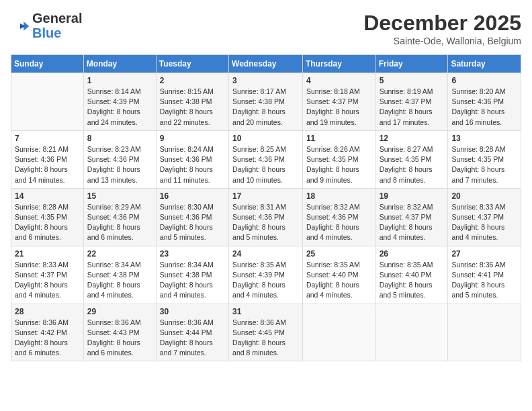 Image resolution: width=532 pixels, height=411 pixels. What do you see at coordinates (266, 275) in the screenshot?
I see `day-cell: 24Sunrise: 8:35 AM Sunset: 4:39 PM Dayli…` at bounding box center [266, 275].